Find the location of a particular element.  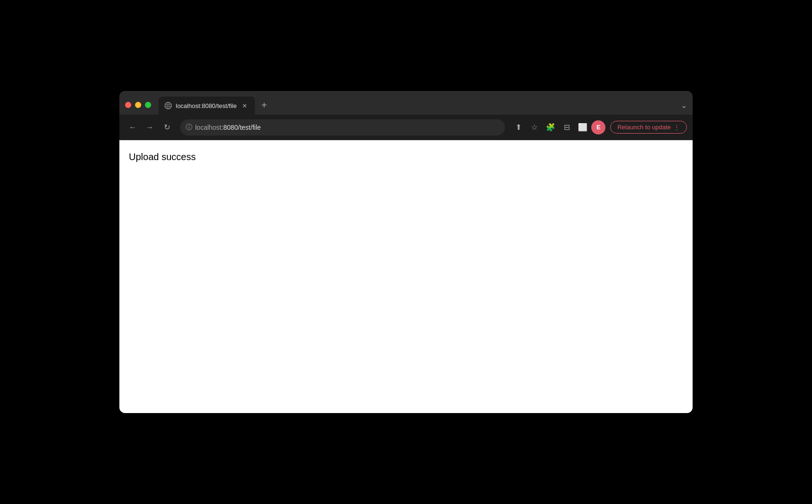

bookmark-button: ☆ is located at coordinates (534, 127).